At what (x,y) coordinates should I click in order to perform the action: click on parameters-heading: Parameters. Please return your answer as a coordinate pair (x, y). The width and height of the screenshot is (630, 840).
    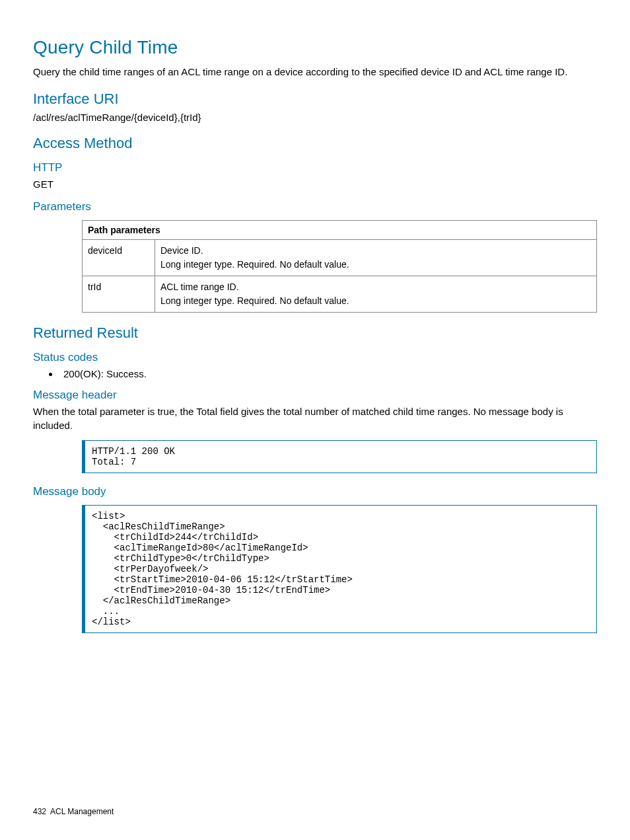
    Looking at the image, I should click on (315, 207).